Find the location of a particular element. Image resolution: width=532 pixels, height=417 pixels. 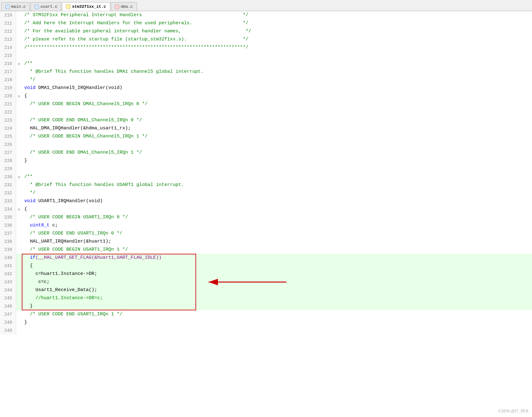

code-line: 231 * @brief This function handles USART… is located at coordinates (266, 185).